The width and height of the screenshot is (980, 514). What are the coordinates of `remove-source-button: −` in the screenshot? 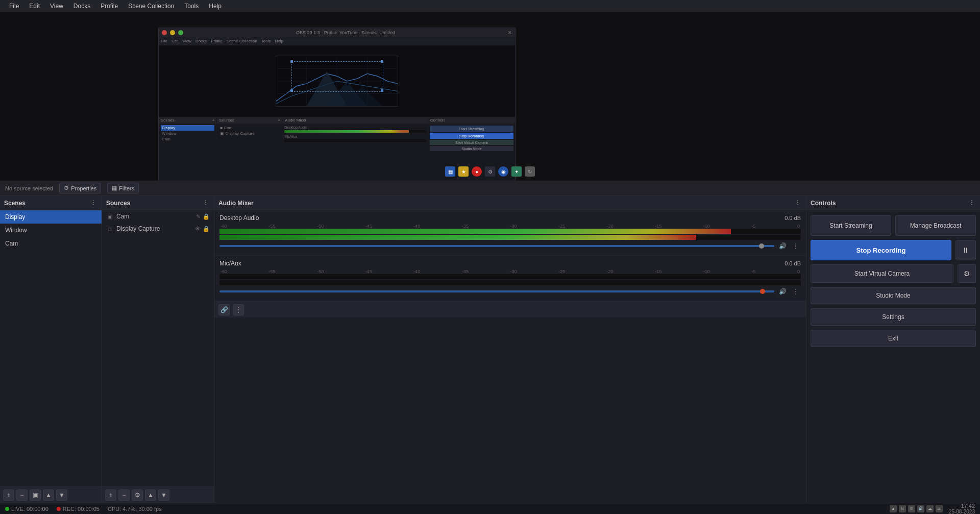 It's located at (124, 495).